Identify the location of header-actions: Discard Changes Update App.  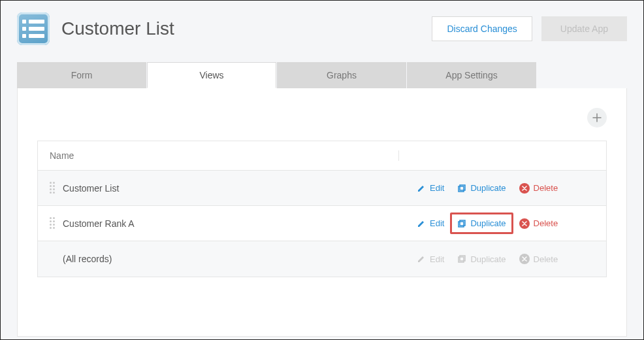
(529, 29).